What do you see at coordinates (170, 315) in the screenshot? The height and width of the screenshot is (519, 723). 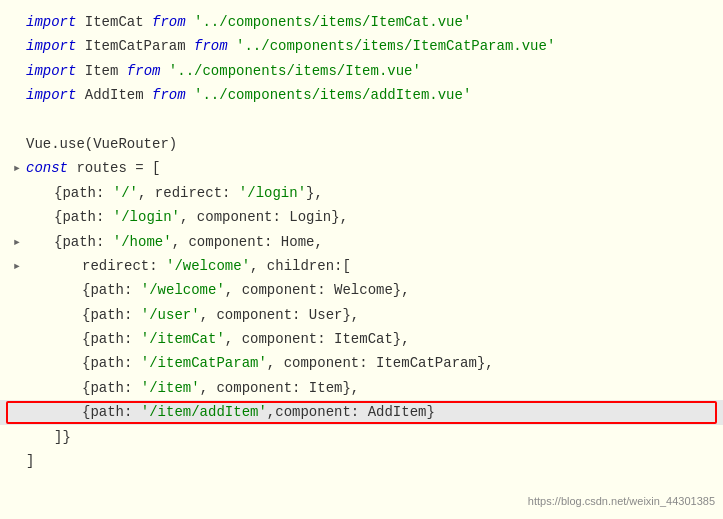 I see `code-token: '/user'` at bounding box center [170, 315].